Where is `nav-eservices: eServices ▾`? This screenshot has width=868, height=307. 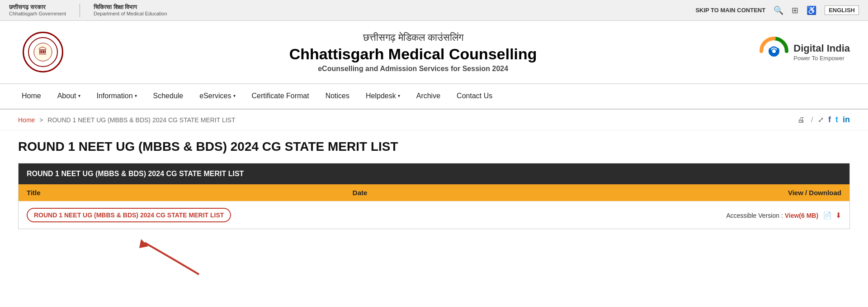 nav-eservices: eServices ▾ is located at coordinates (217, 96).